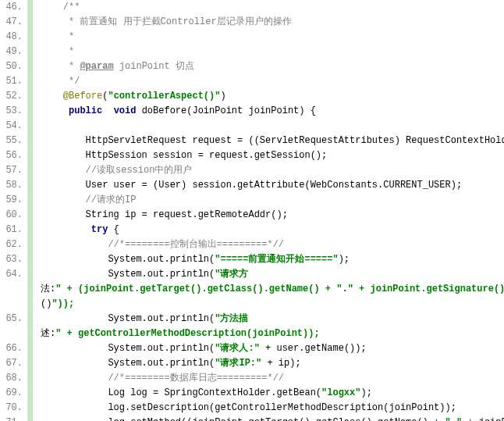 The width and height of the screenshot is (504, 421). Describe the element at coordinates (272, 259) in the screenshot. I see `code-line: System.out.println("=====前置通知开始=====");` at that location.